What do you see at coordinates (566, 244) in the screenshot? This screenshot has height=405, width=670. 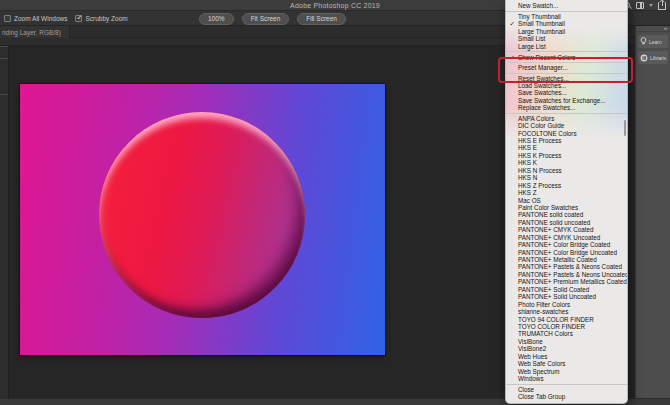 I see `menu-item: PANTONE+ Color Bridge Coated` at bounding box center [566, 244].